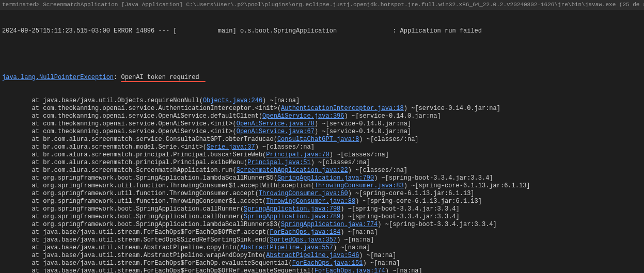 This screenshot has height=273, width=644. What do you see at coordinates (312, 255) in the screenshot?
I see `source-link: AbstractPipeline.java:546` at bounding box center [312, 255].